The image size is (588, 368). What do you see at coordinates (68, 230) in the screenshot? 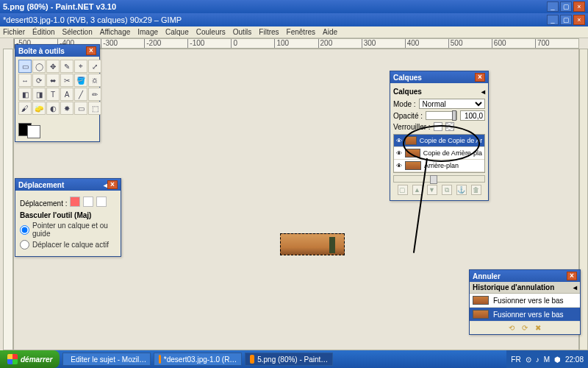
I see `radio-pick-layer: Pointer un calque et ou guide` at bounding box center [68, 230].